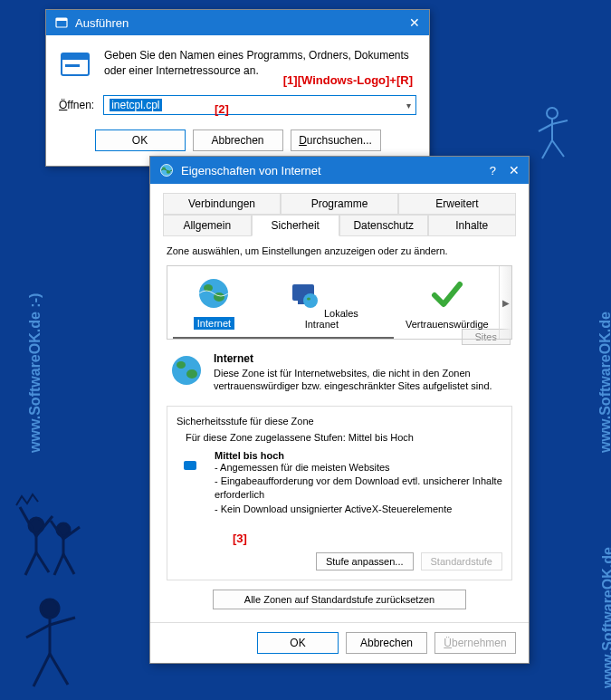  I want to click on zone-selector: Internet Lokales Intranet Vertrauenswürd…, so click(339, 302).